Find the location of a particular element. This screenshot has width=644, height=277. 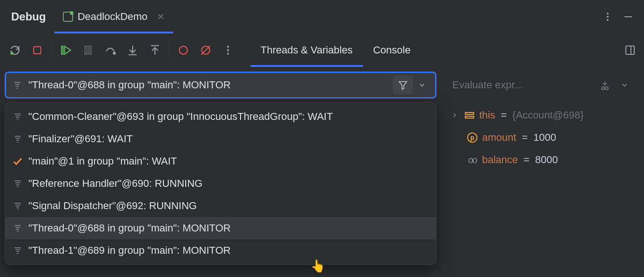

step-over-button is located at coordinates (110, 50).